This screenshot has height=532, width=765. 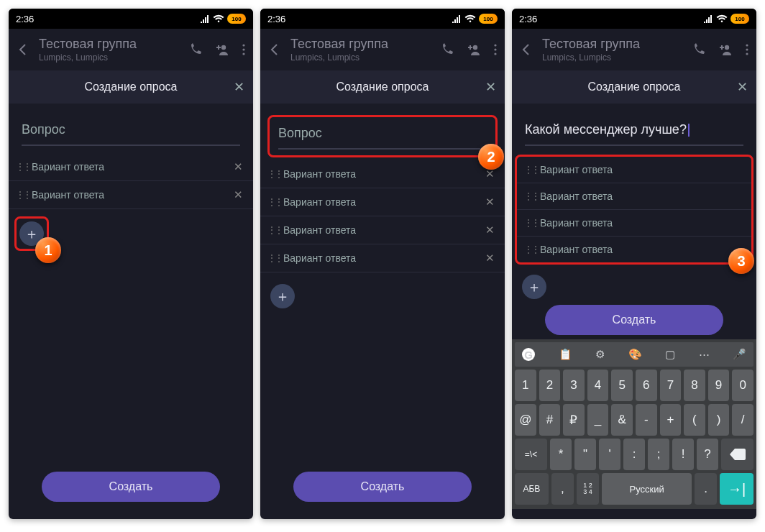 I want to click on question-input: Какой мессенджер лучше?, so click(x=634, y=132).